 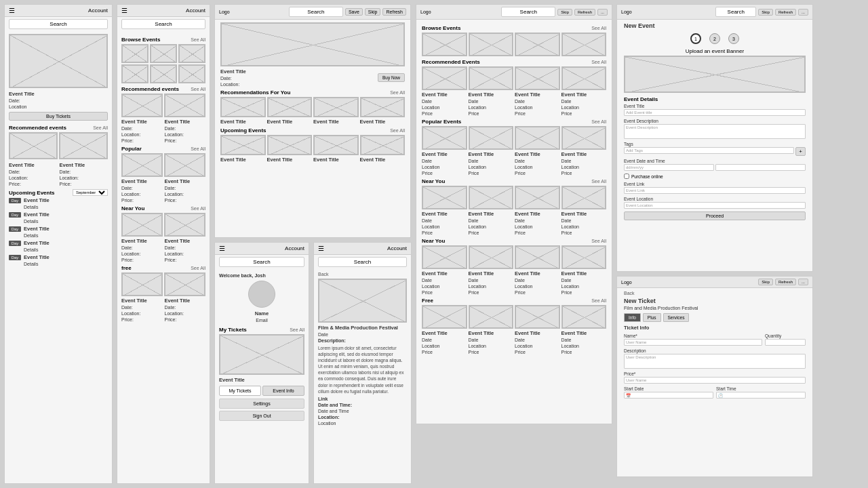 I want to click on hamburger-icon: ☰, so click(x=12, y=11).